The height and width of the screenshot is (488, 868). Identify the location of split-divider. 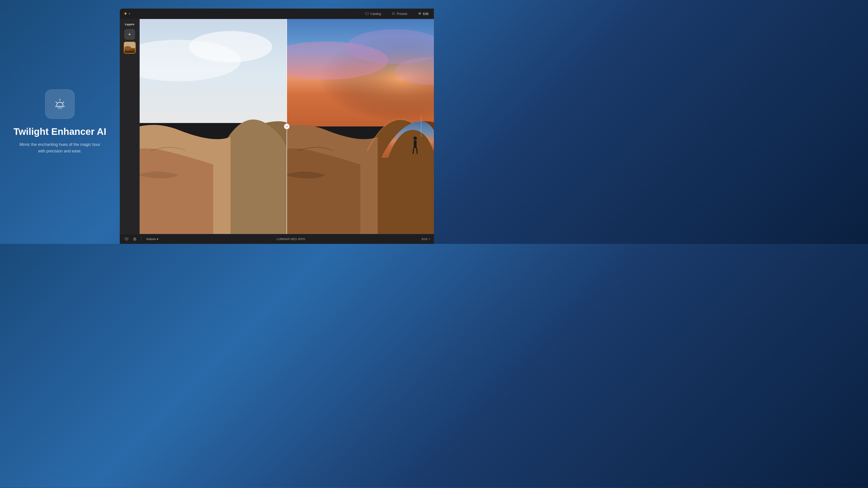
(287, 127).